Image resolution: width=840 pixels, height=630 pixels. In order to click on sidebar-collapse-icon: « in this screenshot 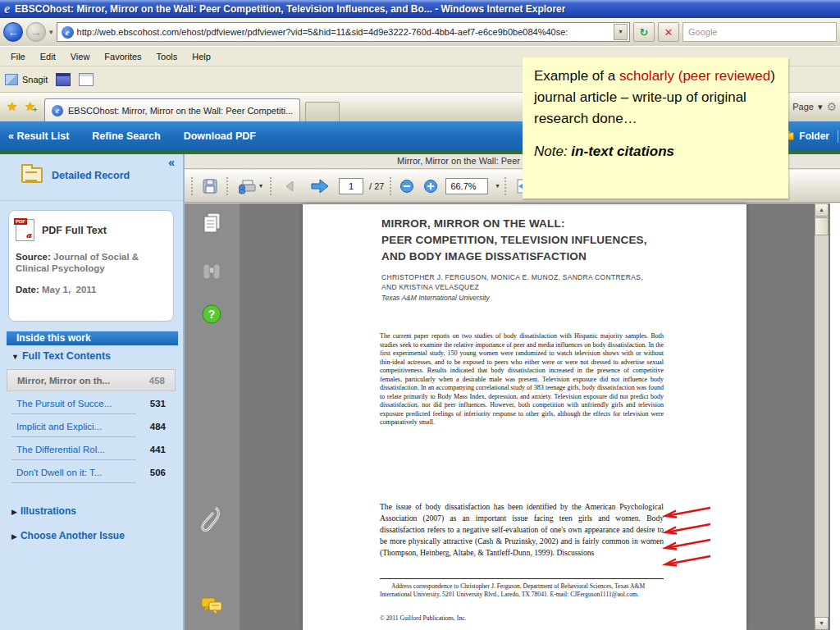, I will do `click(171, 162)`.